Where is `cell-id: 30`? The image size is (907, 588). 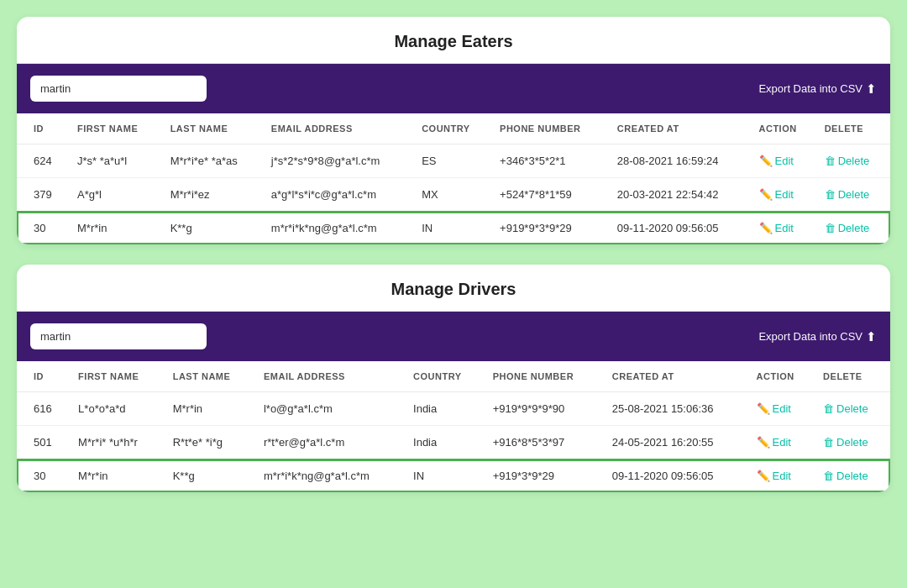 cell-id: 30 is located at coordinates (43, 228).